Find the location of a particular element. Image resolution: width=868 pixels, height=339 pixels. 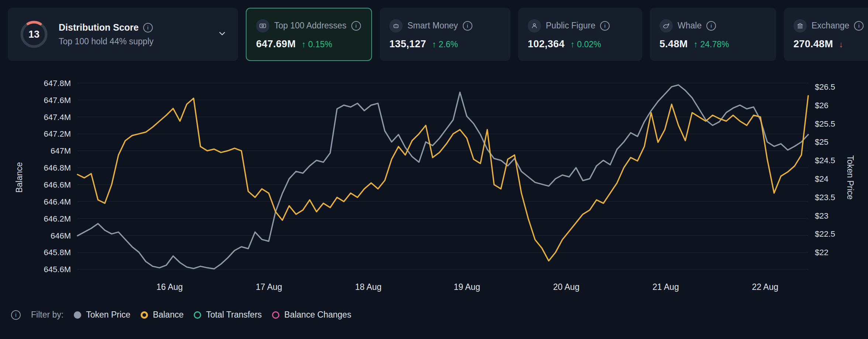

svg-text: 645.8M is located at coordinates (58, 253).